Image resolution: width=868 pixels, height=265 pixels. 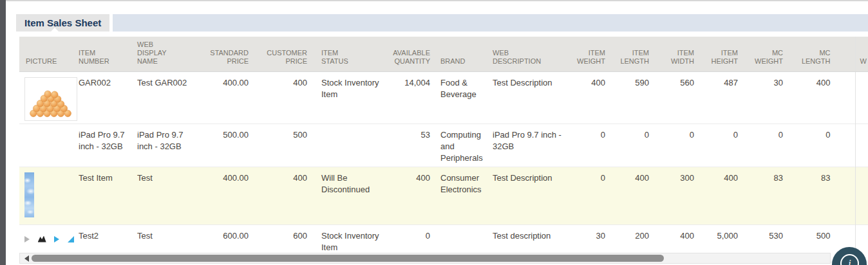 I want to click on column-header-brand: BRAND, so click(x=462, y=54).